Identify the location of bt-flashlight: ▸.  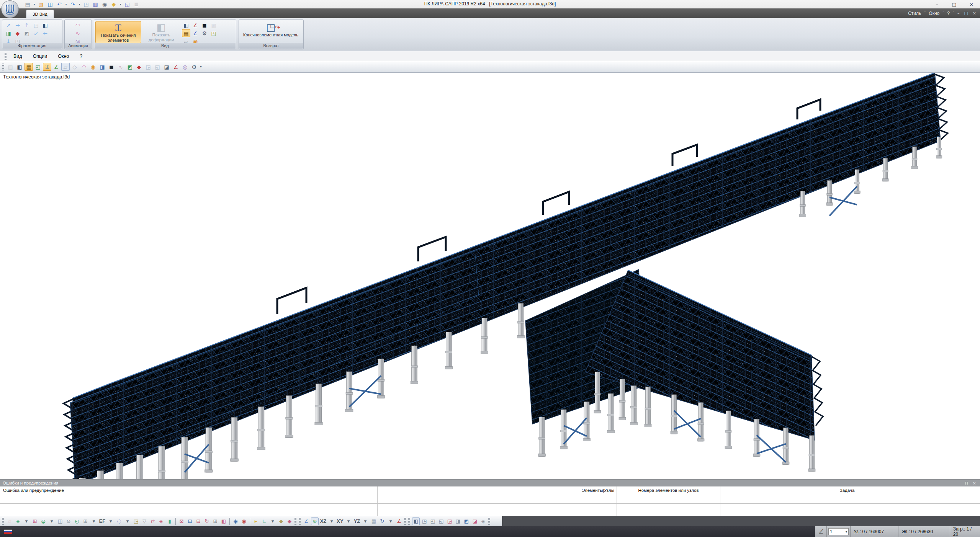
(256, 521).